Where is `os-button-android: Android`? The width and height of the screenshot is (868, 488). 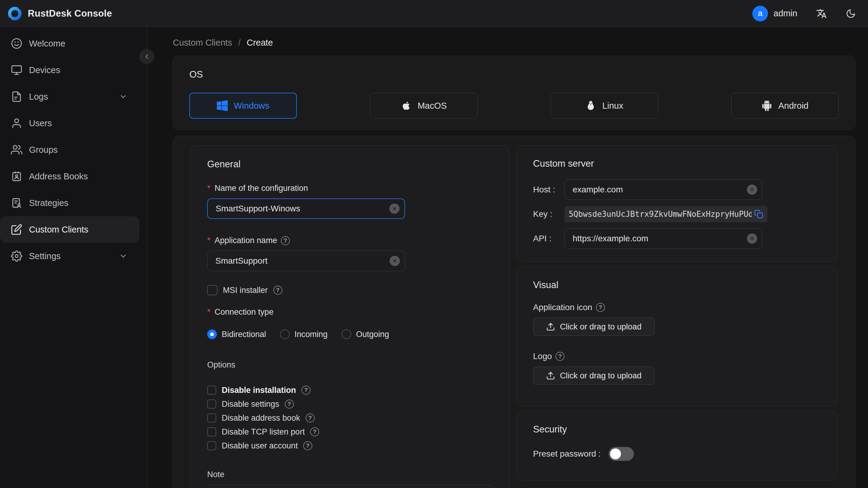
os-button-android: Android is located at coordinates (785, 106).